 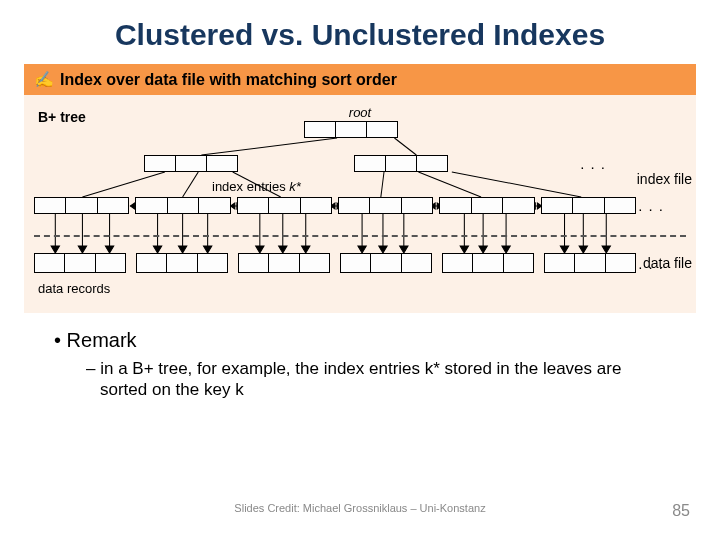 What do you see at coordinates (664, 179) in the screenshot?
I see `index-file-label: index file` at bounding box center [664, 179].